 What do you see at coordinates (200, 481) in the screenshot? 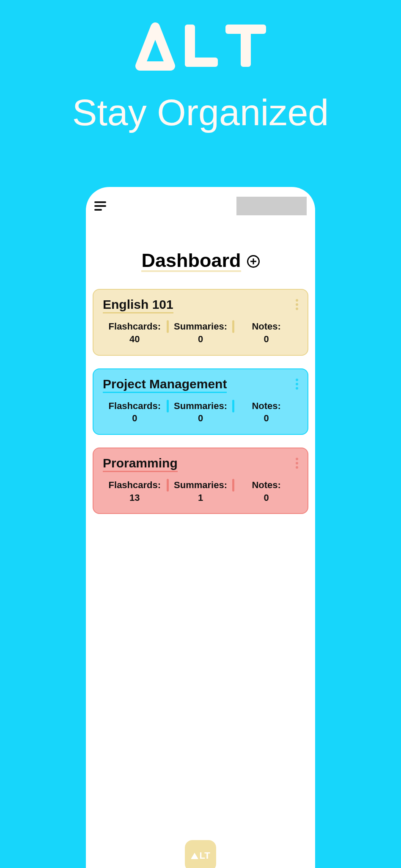
I see `subject-card: Proramming Flashcards: 13 Summaries: 1 N…` at bounding box center [200, 481].